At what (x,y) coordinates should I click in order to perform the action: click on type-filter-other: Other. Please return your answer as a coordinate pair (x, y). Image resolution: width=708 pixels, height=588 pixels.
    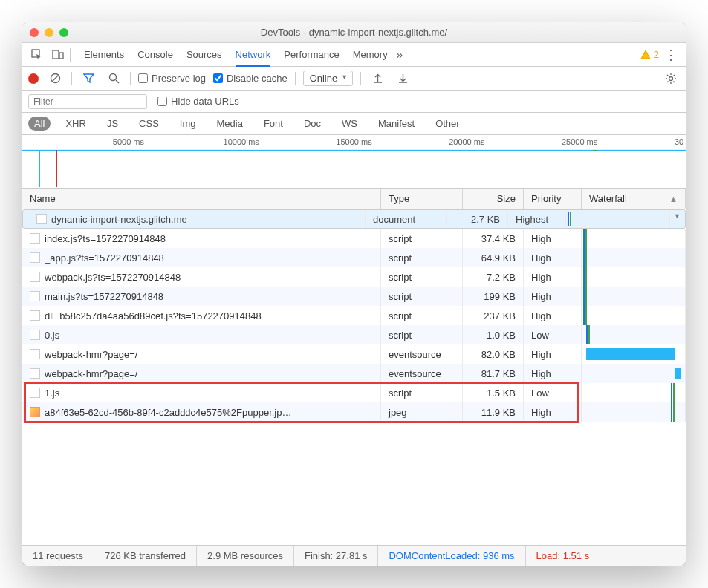
    Looking at the image, I should click on (447, 123).